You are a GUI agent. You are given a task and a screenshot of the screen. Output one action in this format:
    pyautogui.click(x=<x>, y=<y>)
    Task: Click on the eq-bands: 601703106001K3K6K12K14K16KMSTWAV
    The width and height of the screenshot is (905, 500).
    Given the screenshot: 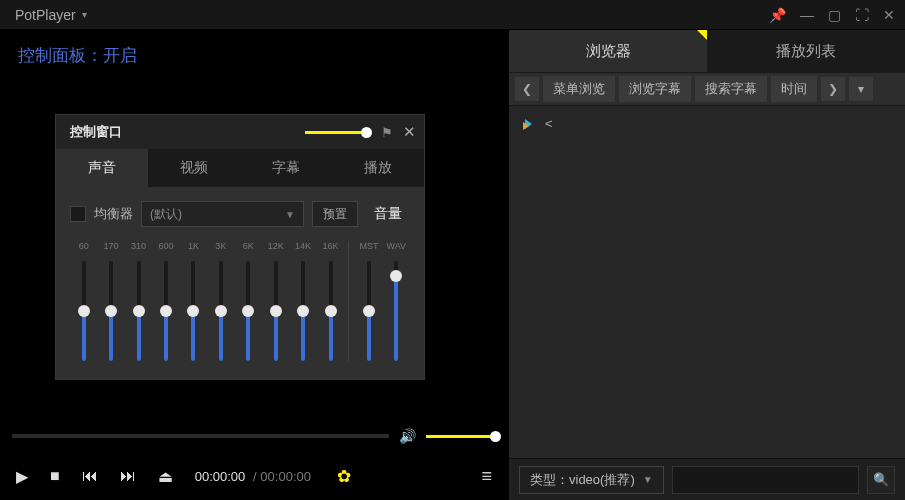 What is the action you would take?
    pyautogui.click(x=240, y=301)
    